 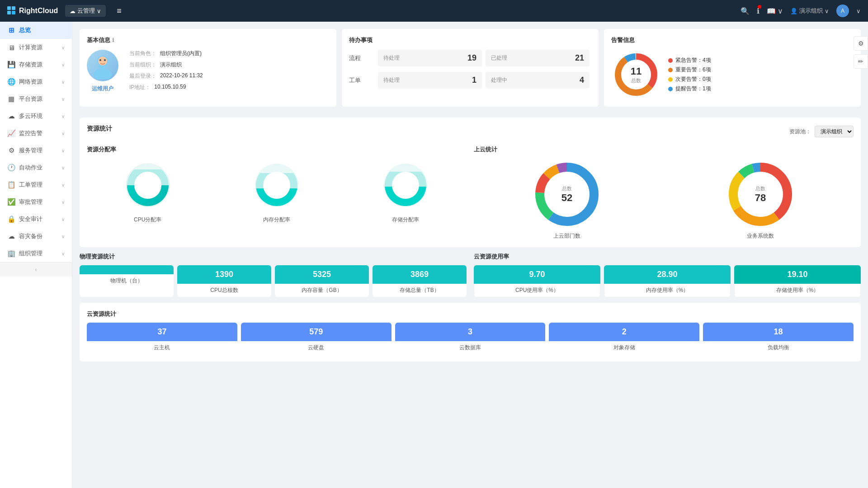 I want to click on menu-icon: ≡, so click(x=119, y=11).